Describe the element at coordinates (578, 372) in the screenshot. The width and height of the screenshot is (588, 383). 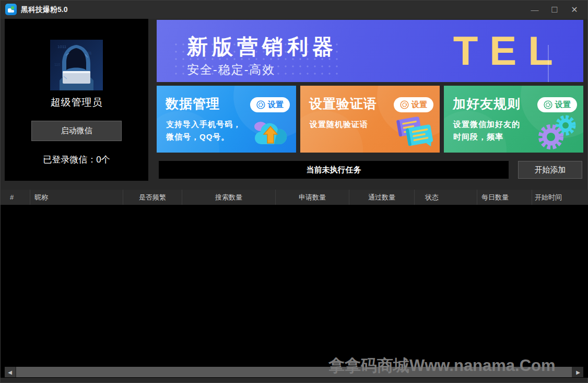
I see `scroll-right-button: ▶` at that location.